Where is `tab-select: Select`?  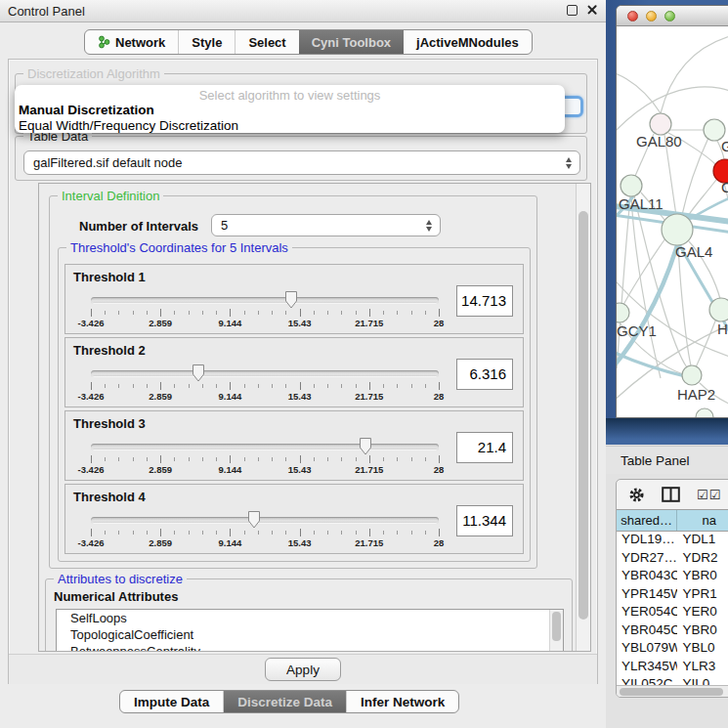
tab-select: Select is located at coordinates (266, 42).